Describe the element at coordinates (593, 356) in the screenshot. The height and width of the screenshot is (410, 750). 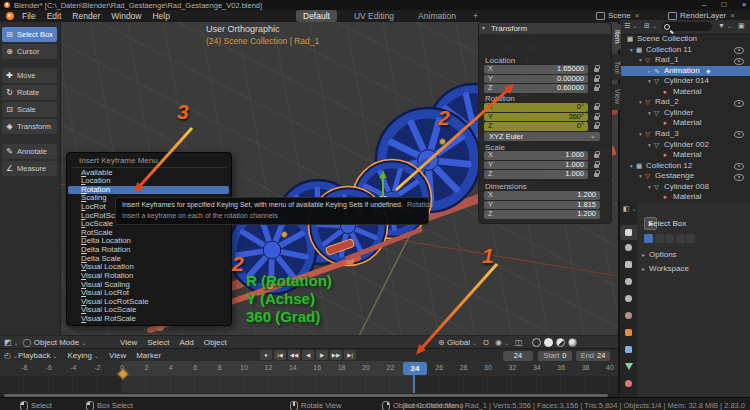
I see `frame-end-field: End24` at that location.